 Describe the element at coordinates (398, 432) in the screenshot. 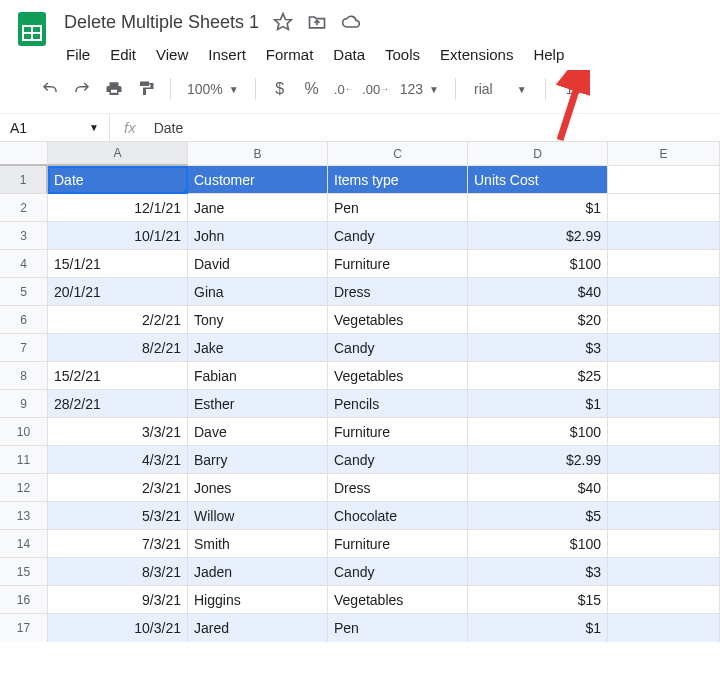

I see `cell: Furniture` at that location.